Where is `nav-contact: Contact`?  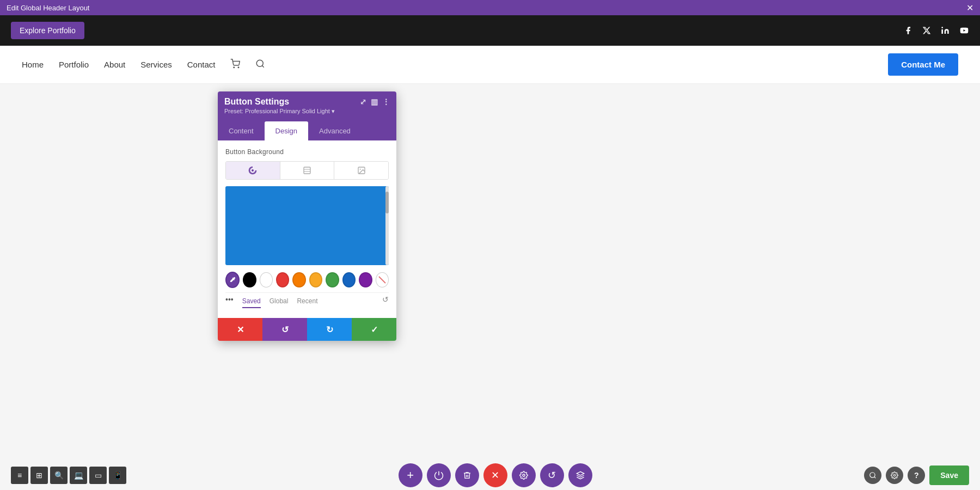
nav-contact: Contact is located at coordinates (201, 64).